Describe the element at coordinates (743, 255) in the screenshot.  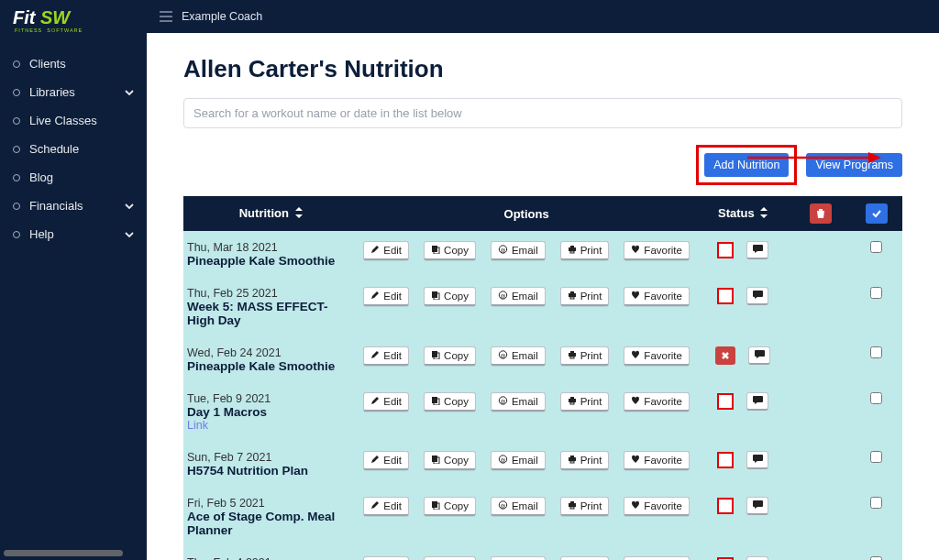
I see `status-cell` at that location.